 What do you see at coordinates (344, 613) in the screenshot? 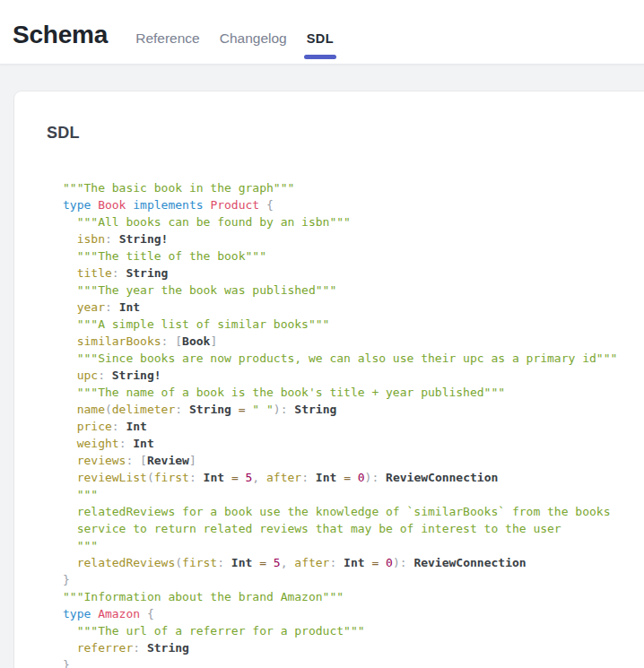
I see `code-line: type Amazon {` at bounding box center [344, 613].